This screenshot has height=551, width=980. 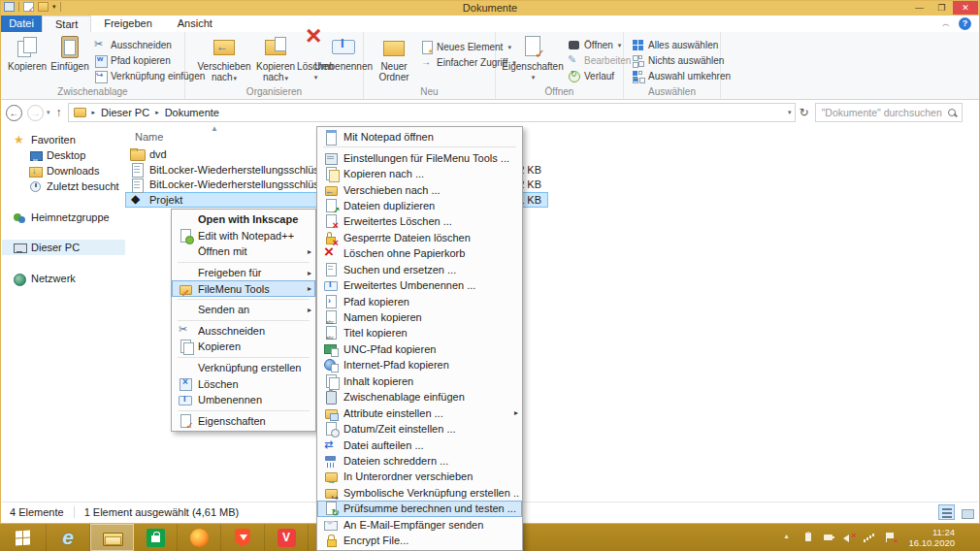 I want to click on cut-button: Ausschneiden, so click(x=133, y=45).